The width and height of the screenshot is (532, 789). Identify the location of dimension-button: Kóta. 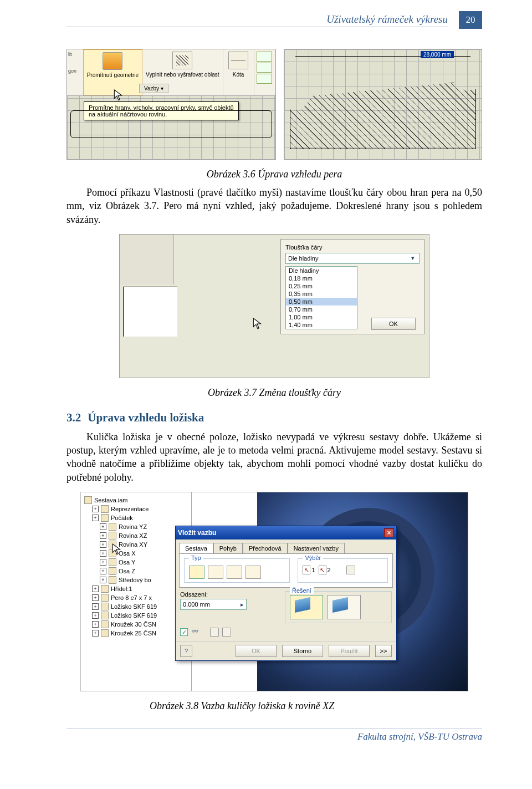
(239, 72).